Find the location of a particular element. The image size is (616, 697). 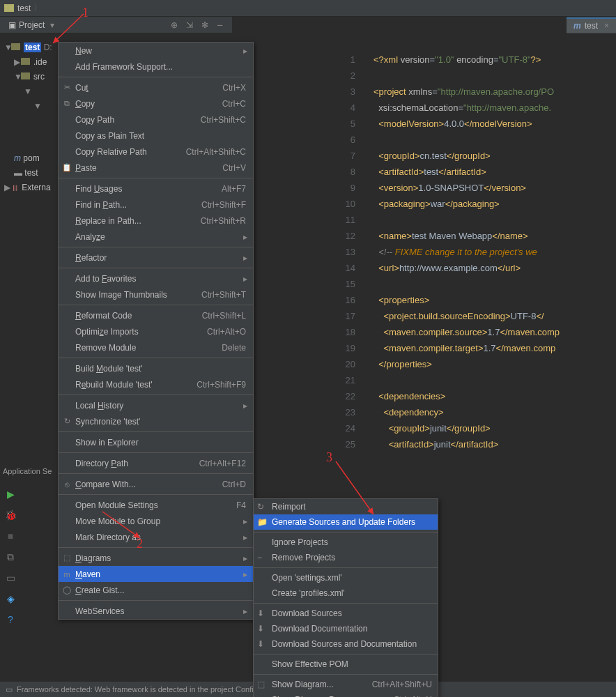

tool-window-label: Project is located at coordinates (32, 25).